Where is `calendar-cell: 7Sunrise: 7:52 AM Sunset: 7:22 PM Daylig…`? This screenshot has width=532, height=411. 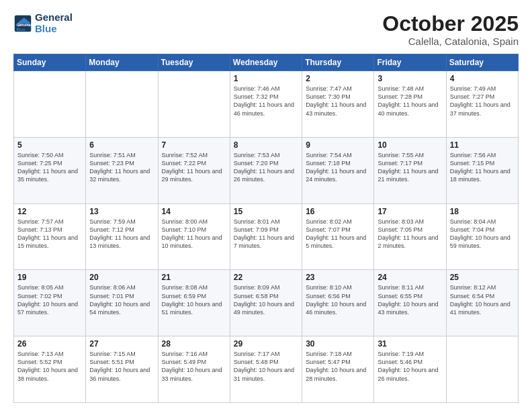
calendar-cell: 7Sunrise: 7:52 AM Sunset: 7:22 PM Daylig… is located at coordinates (193, 171).